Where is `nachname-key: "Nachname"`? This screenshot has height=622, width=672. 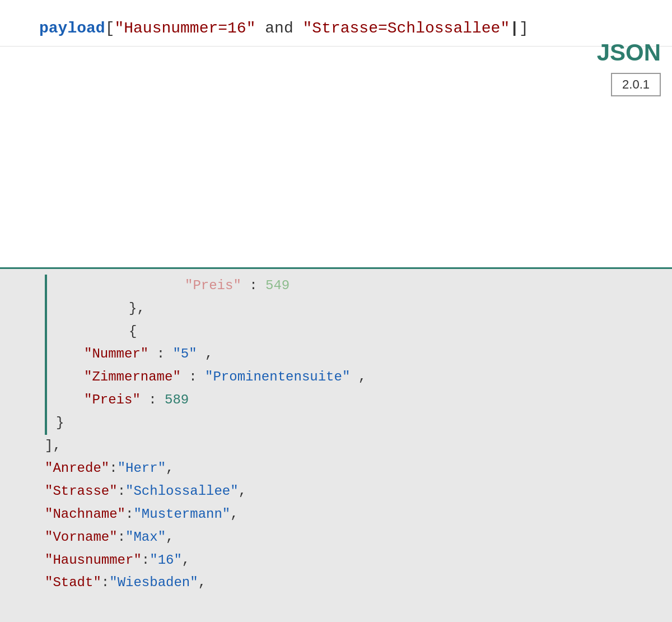
nachname-key: "Nachname" is located at coordinates (85, 514).